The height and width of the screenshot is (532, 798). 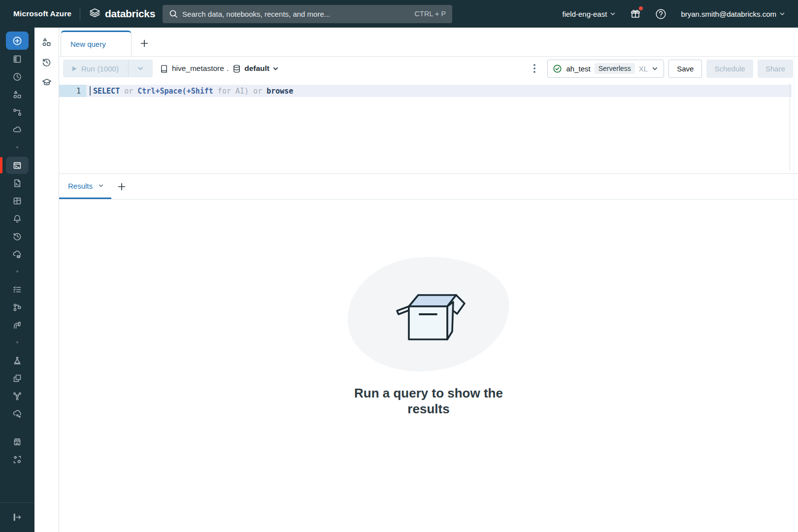 I want to click on sidebar-item-serving, so click(x=17, y=414).